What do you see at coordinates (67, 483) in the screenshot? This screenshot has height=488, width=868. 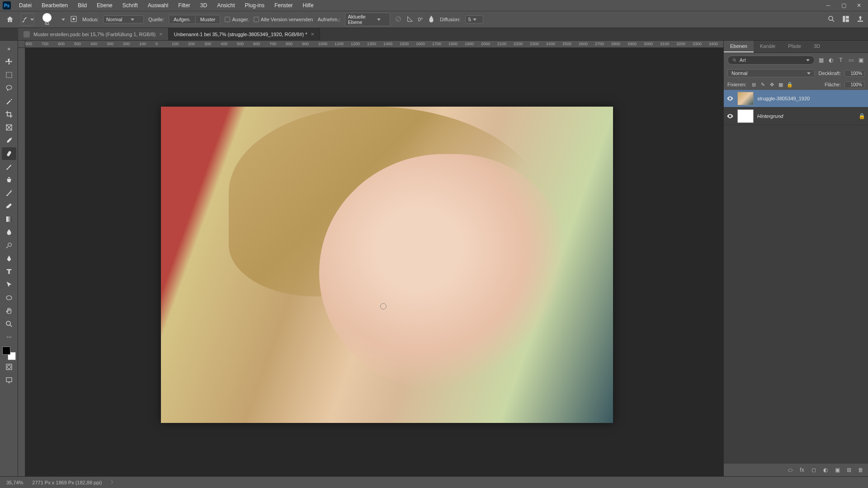 I see `document-info: 2771 Px x 1869 Px (182,88 ppi)` at bounding box center [67, 483].